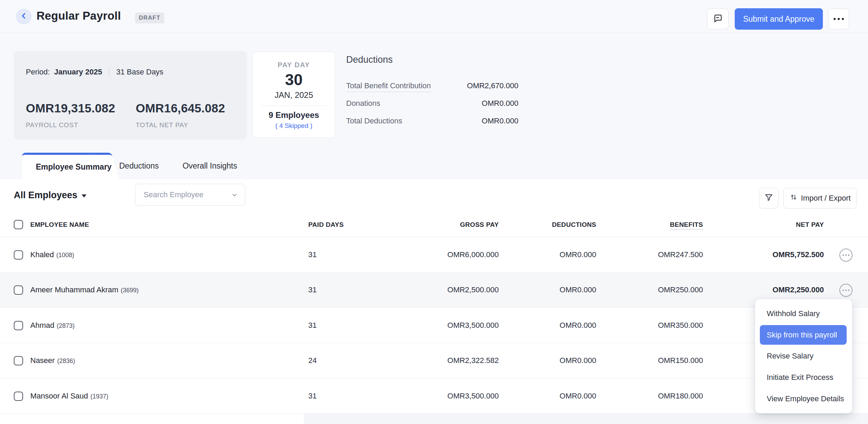  I want to click on employee-id: (1937), so click(100, 396).